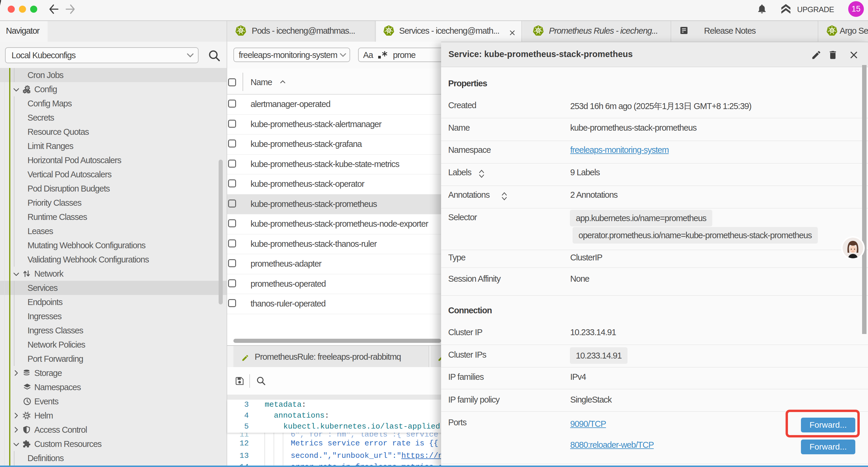  Describe the element at coordinates (27, 415) in the screenshot. I see `svg-text: HELM` at that location.